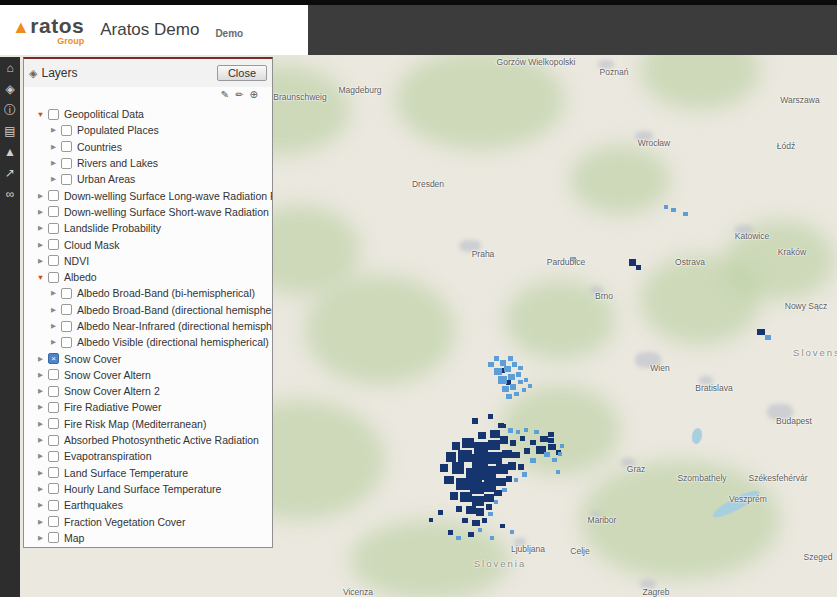  What do you see at coordinates (225, 94) in the screenshot?
I see `draw-icon: ✎` at bounding box center [225, 94].